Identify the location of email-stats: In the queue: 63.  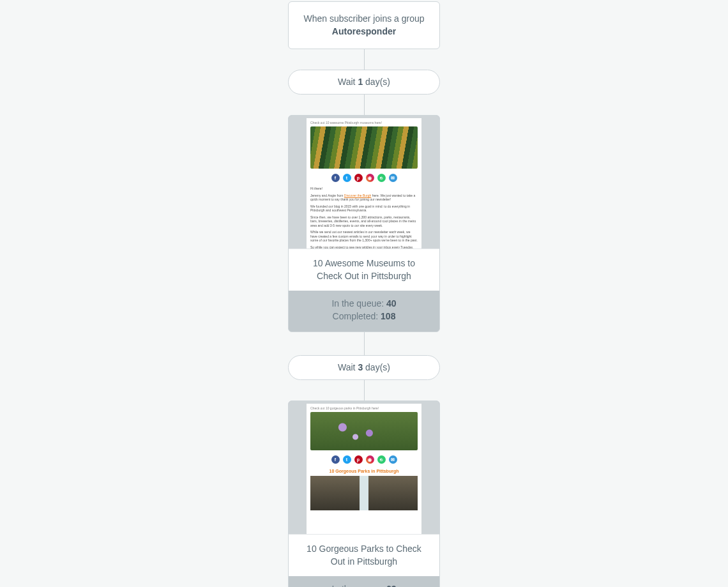
(364, 581).